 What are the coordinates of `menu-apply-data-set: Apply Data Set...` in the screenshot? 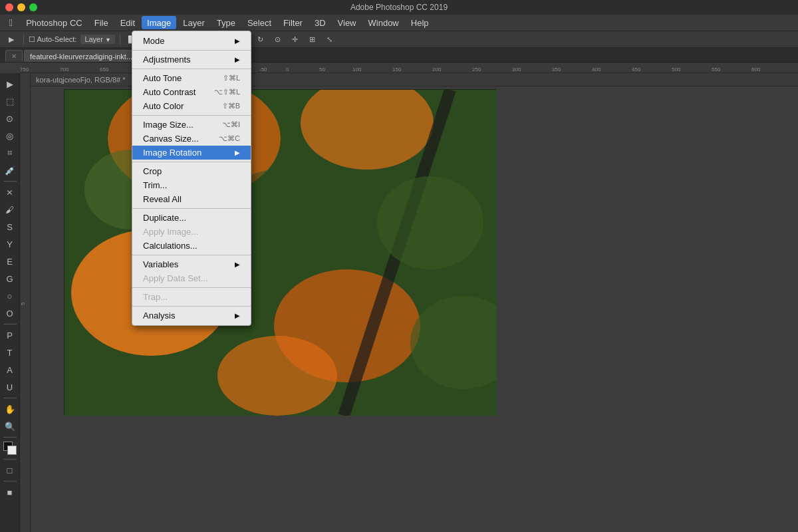 It's located at (192, 278).